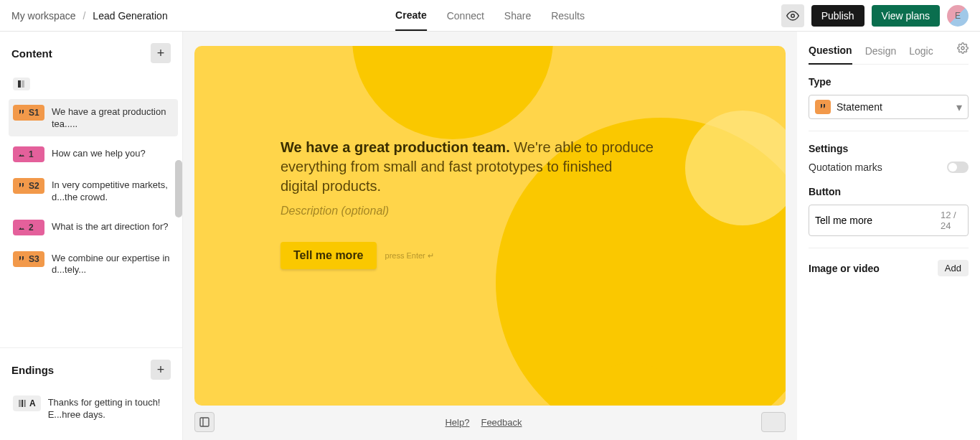 The width and height of the screenshot is (980, 440). Describe the element at coordinates (329, 256) in the screenshot. I see `tell-me-more-button: Tell me more` at that location.